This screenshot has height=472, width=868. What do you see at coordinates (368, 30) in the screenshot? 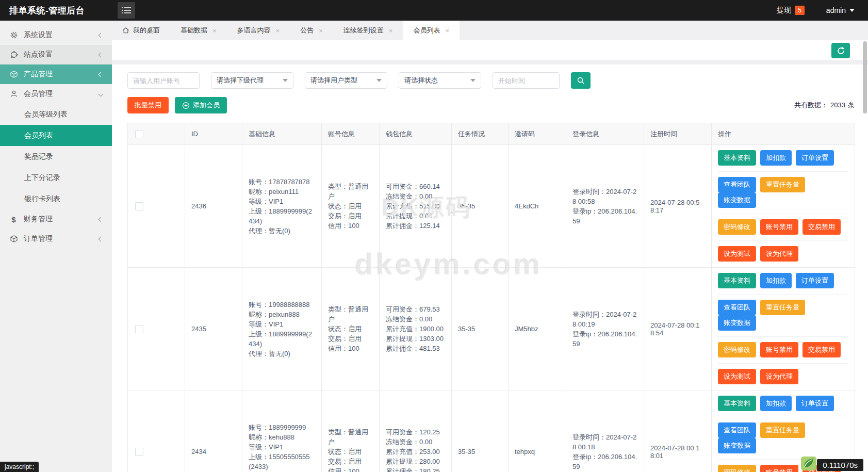
I see `tab-checkin-settings: 连续签到设置×` at bounding box center [368, 30].